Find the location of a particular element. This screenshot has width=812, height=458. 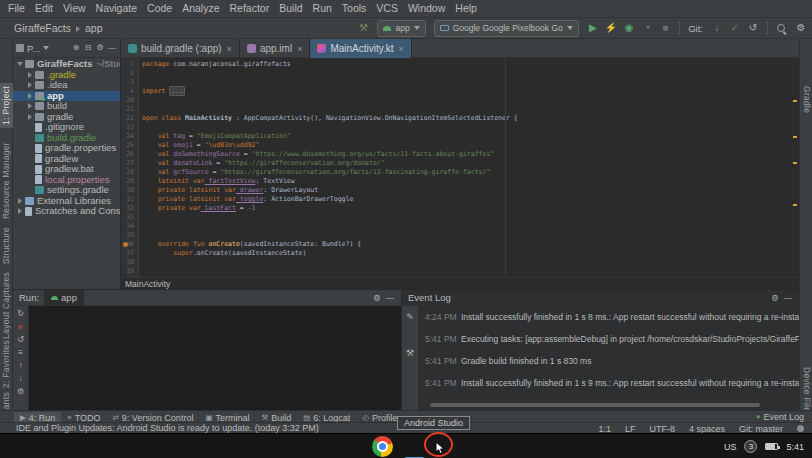

tree-item-gradlew-bat: gradlew.bat is located at coordinates (66, 170).